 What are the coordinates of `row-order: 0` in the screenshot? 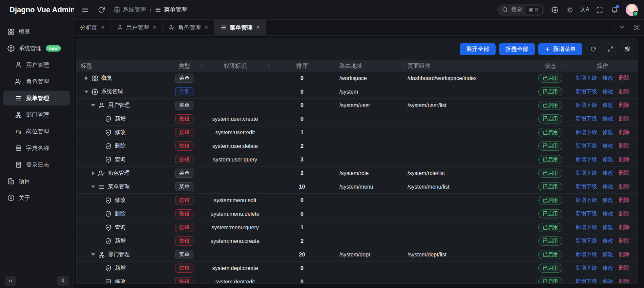 It's located at (302, 200).